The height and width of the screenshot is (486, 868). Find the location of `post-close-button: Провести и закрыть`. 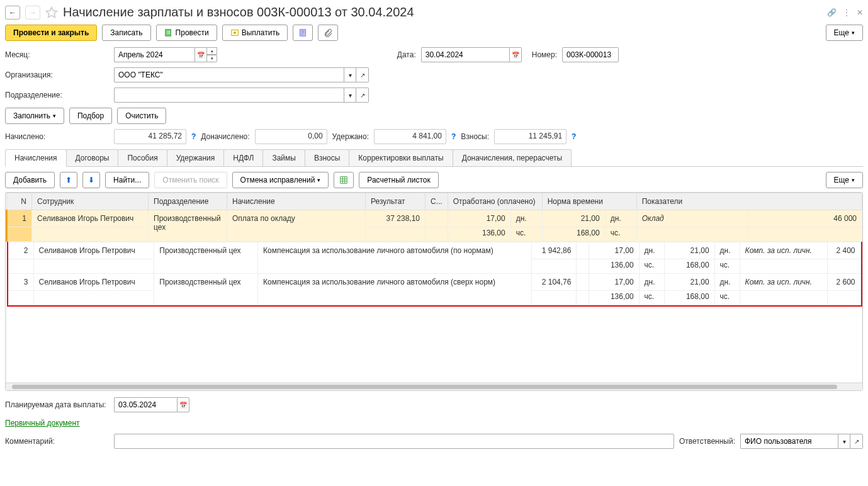

post-close-button: Провести и закрыть is located at coordinates (51, 33).